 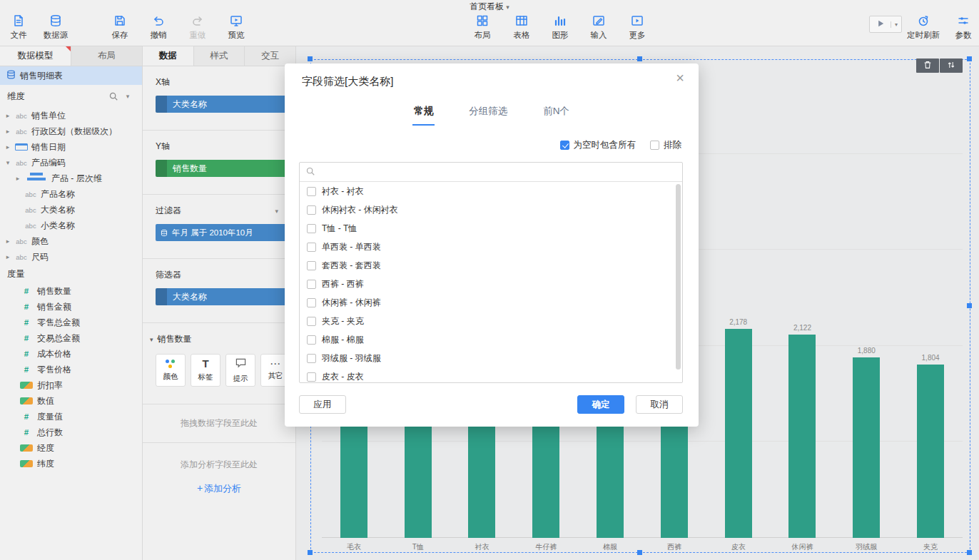 What do you see at coordinates (168, 56) in the screenshot?
I see `tab-data: 数据` at bounding box center [168, 56].